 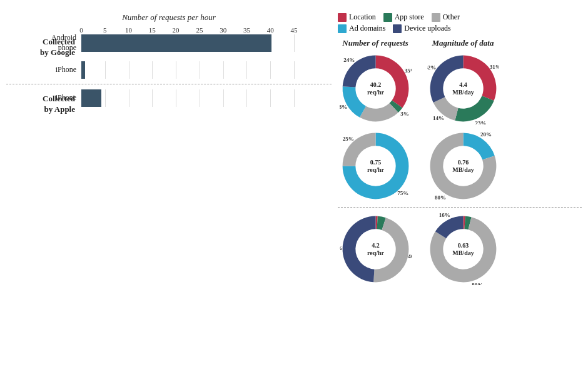 What do you see at coordinates (427, 29) in the screenshot?
I see `legend-label: Device uploads` at bounding box center [427, 29].